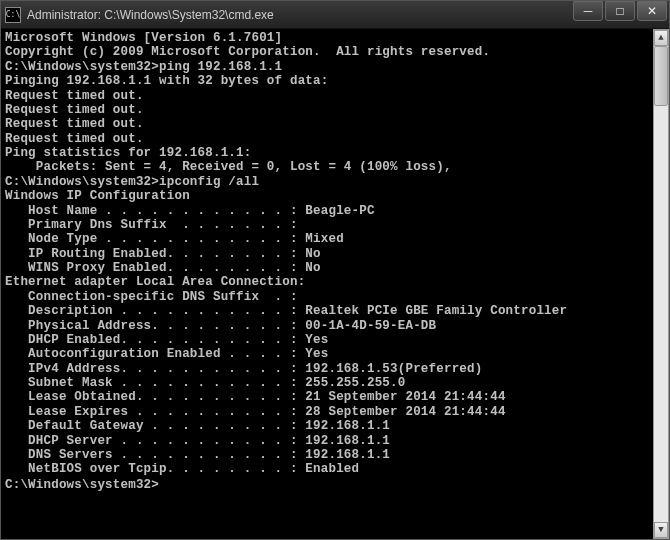 The height and width of the screenshot is (540, 670). I want to click on output-line: Physical Address. . . . . . . . . : 00-1…, so click(335, 326).